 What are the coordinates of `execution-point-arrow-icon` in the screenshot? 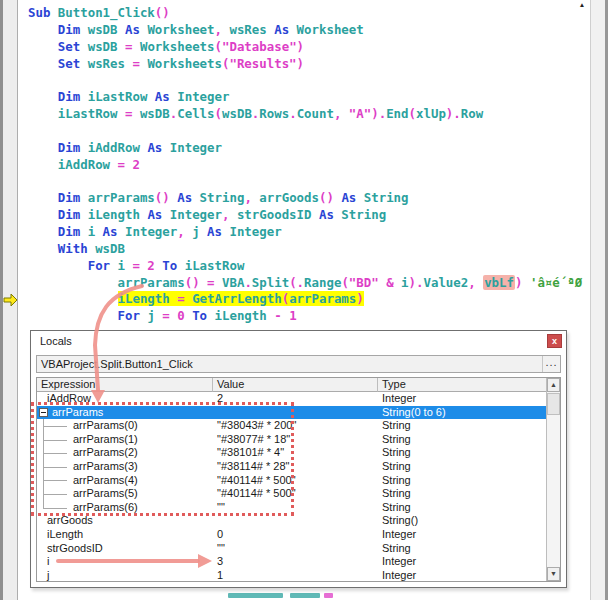 It's located at (10, 300).